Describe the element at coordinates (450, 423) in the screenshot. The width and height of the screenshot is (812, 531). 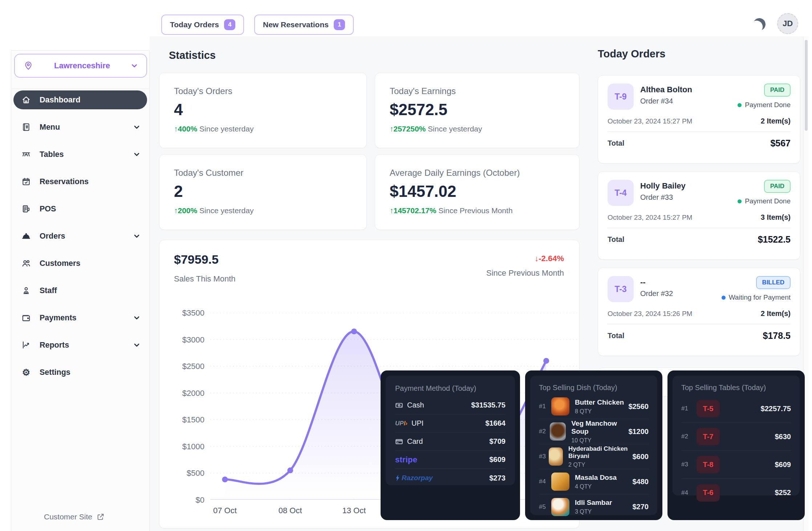
I see `payment-row: UPI›UPI $1664` at that location.